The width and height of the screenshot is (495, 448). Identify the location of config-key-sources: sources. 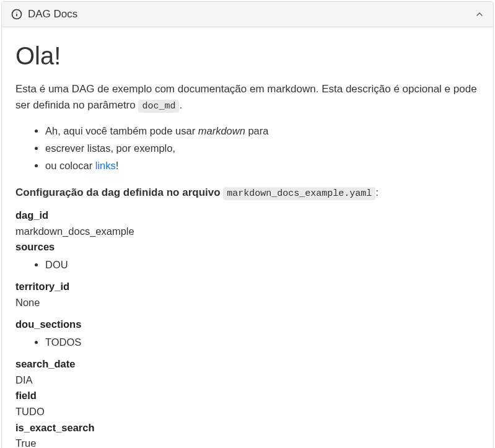
(248, 247).